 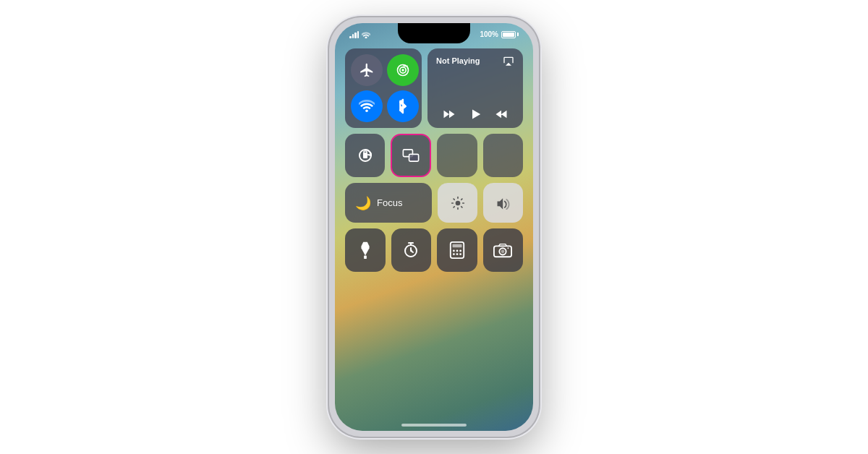 What do you see at coordinates (459, 61) in the screenshot?
I see `now-playing-title: Not Playing` at bounding box center [459, 61].